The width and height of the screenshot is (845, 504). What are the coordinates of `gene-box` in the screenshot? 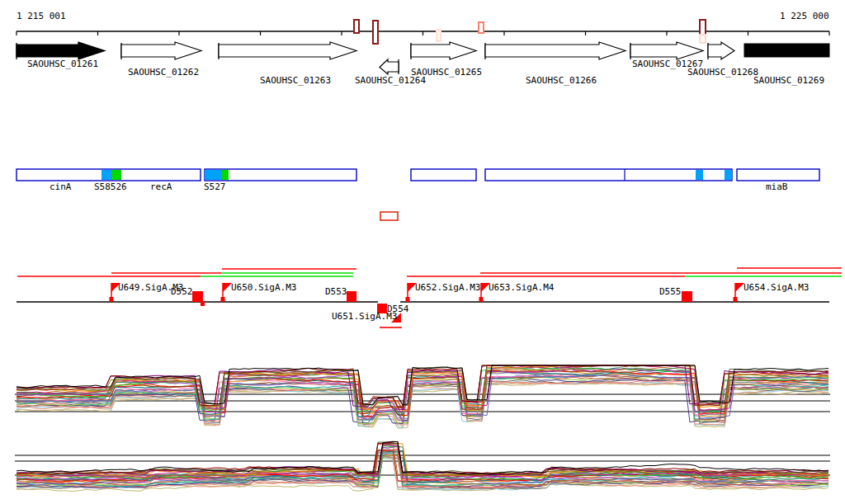 It's located at (787, 50).